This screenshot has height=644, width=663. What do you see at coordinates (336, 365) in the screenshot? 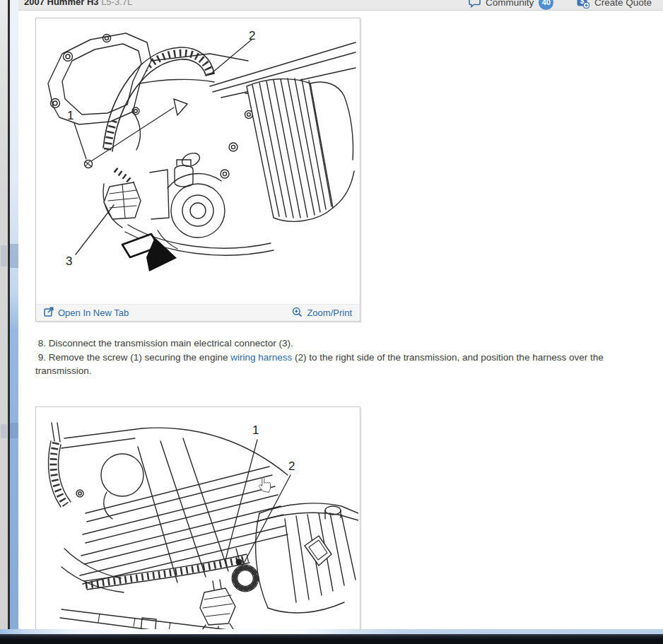
I see `step-9: 9. Remove the screw (1) securing the eng…` at bounding box center [336, 365].